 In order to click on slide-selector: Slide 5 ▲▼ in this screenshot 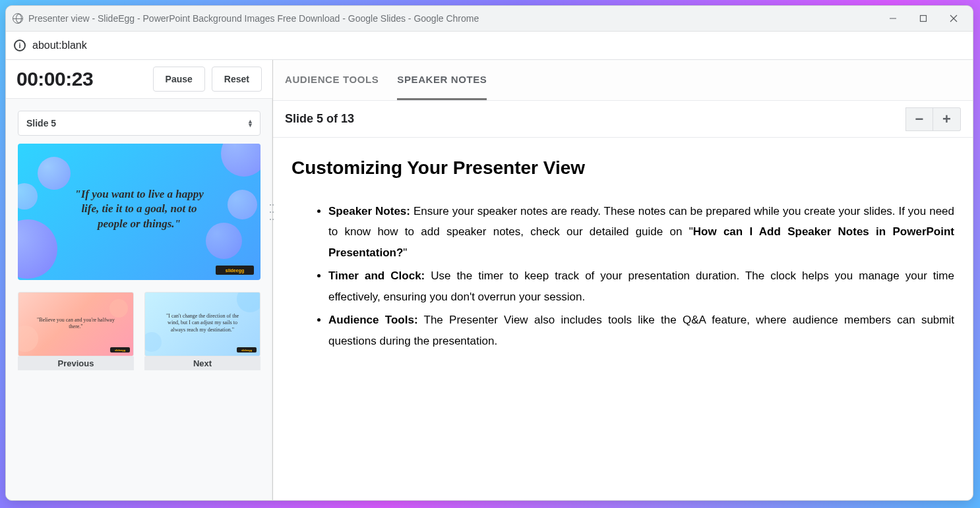, I will do `click(139, 123)`.